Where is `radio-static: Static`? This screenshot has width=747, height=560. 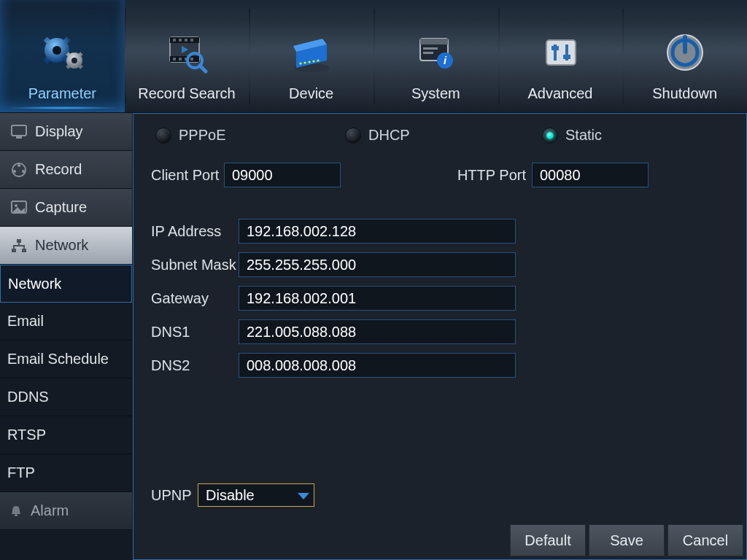
radio-static: Static is located at coordinates (572, 136).